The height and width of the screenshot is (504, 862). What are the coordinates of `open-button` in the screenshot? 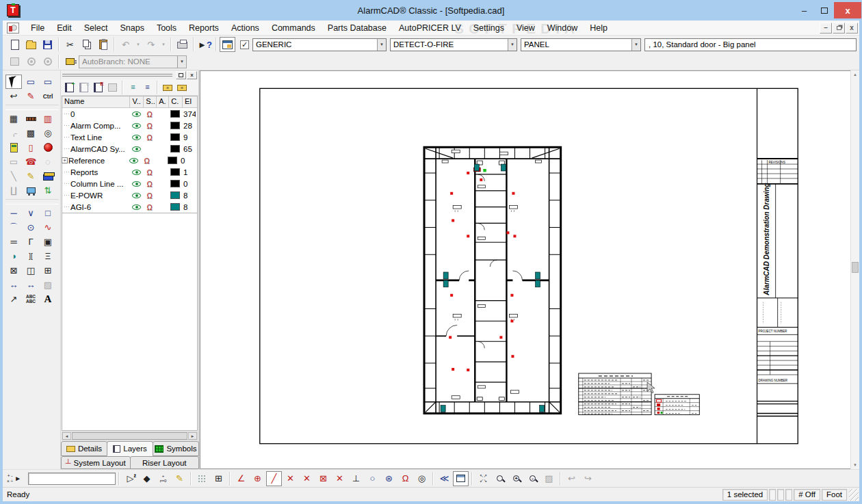 It's located at (31, 44).